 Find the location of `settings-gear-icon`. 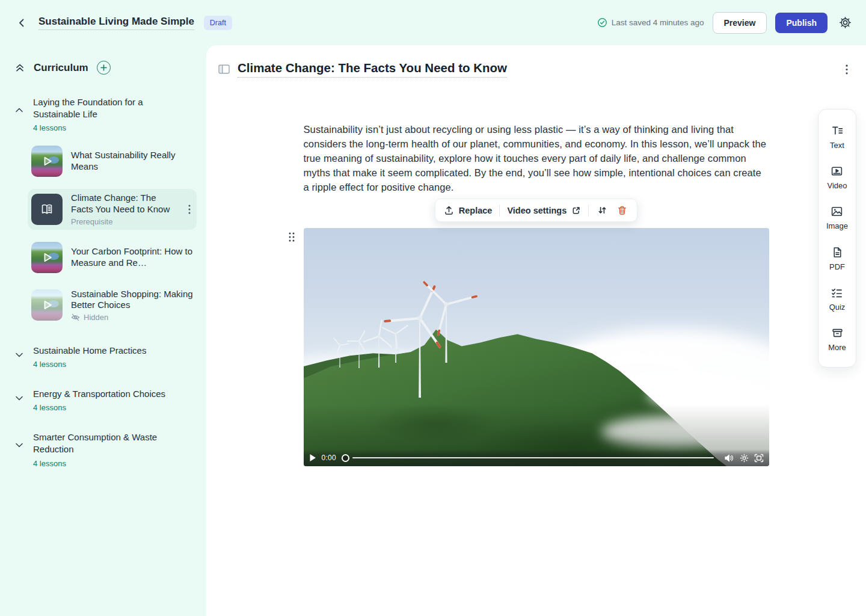

settings-gear-icon is located at coordinates (845, 23).